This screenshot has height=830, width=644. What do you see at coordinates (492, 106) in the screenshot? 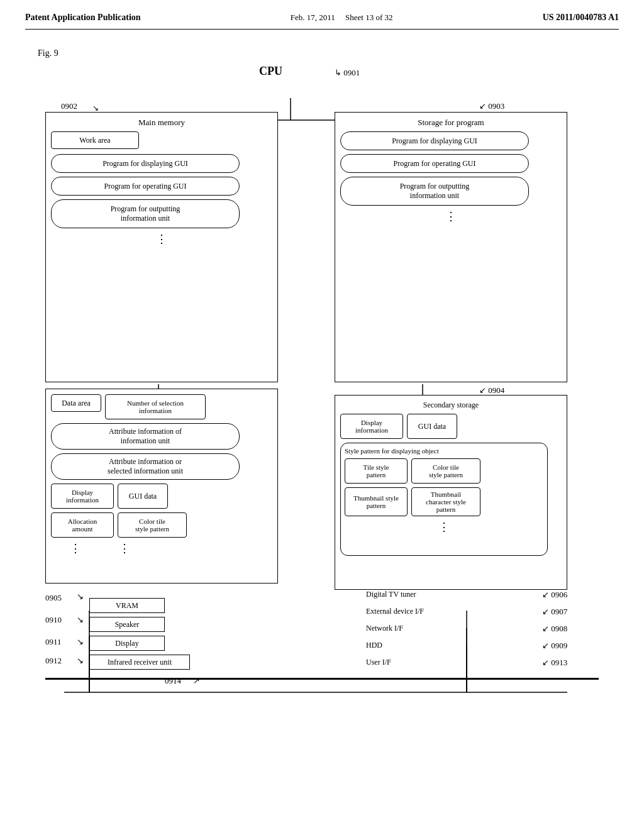
I see `ref-storage: ↙ 0903` at bounding box center [492, 106].